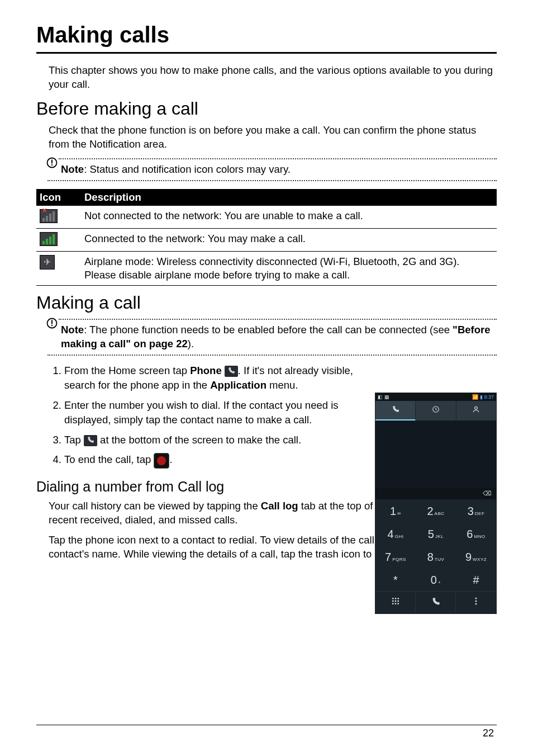  Describe the element at coordinates (436, 579) in the screenshot. I see `key-0: 0+` at that location.